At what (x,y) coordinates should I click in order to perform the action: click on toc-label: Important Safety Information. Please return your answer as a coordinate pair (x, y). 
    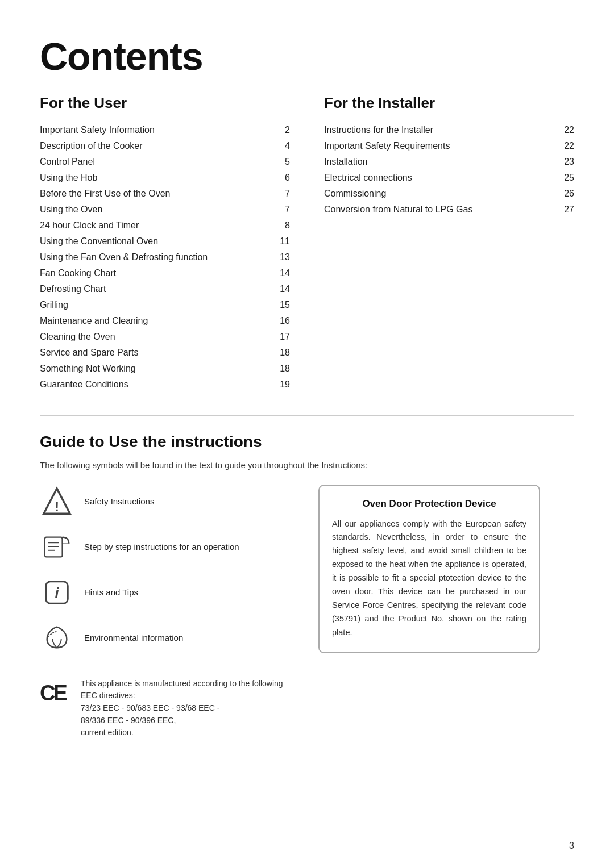
    Looking at the image, I should click on (156, 130).